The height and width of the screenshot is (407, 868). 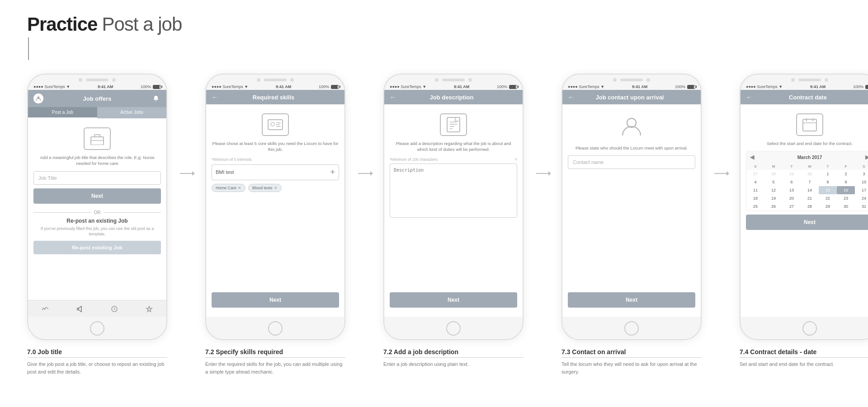 I want to click on tab-active-jobs: Active Jobs, so click(x=132, y=113).